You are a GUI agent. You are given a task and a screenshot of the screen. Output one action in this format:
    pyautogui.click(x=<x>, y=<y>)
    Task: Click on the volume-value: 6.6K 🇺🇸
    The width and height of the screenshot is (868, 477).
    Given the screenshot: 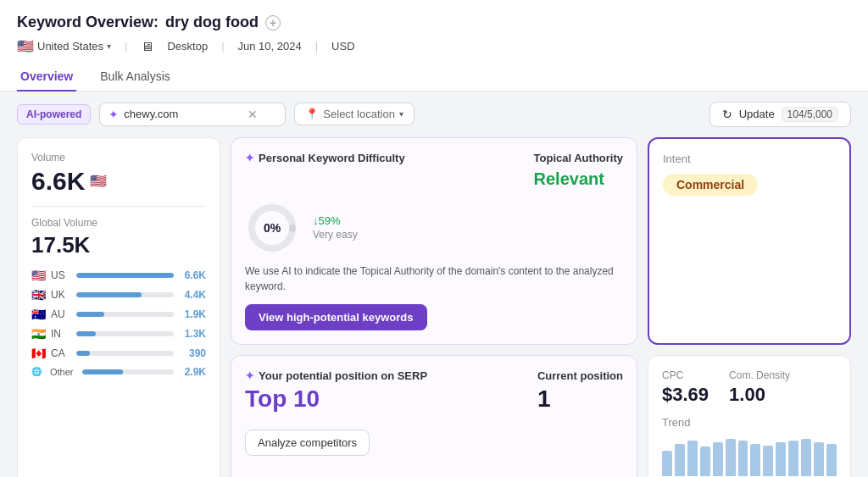 What is the action you would take?
    pyautogui.click(x=119, y=181)
    